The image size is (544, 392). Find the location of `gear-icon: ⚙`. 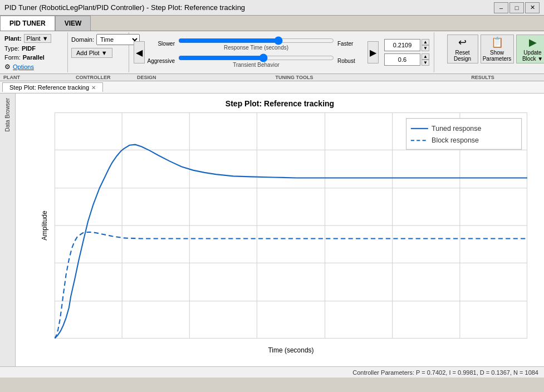

gear-icon: ⚙ is located at coordinates (8, 67).